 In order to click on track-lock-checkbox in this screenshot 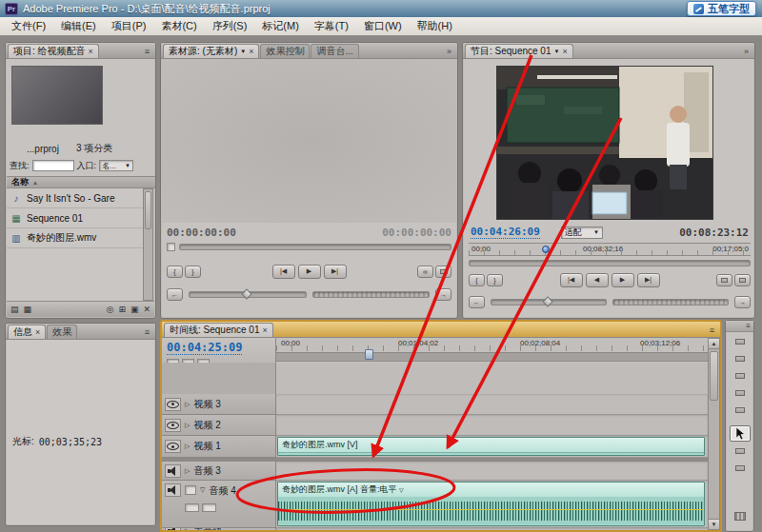, I will do `click(190, 490)`.